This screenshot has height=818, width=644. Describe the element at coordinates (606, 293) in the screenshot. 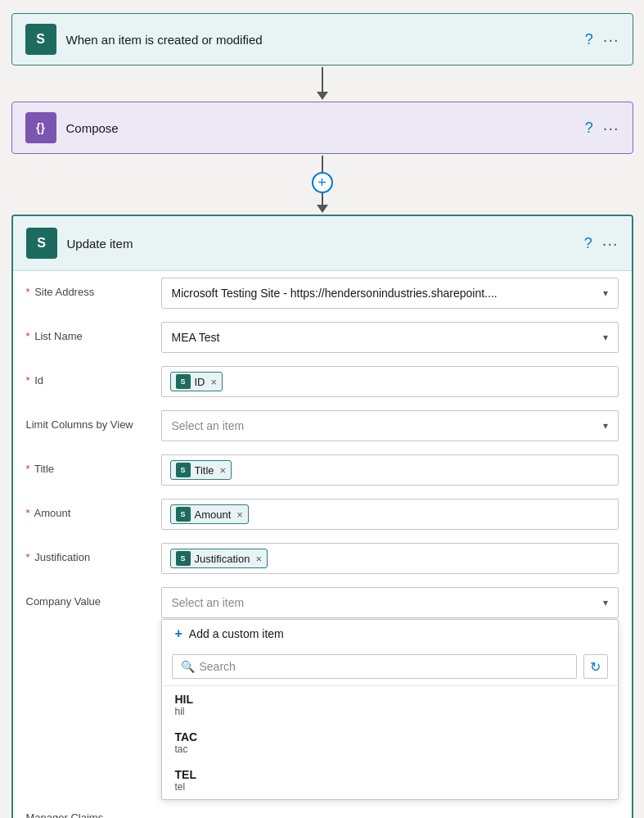

I see `site-address-chevron-icon: ▾` at that location.